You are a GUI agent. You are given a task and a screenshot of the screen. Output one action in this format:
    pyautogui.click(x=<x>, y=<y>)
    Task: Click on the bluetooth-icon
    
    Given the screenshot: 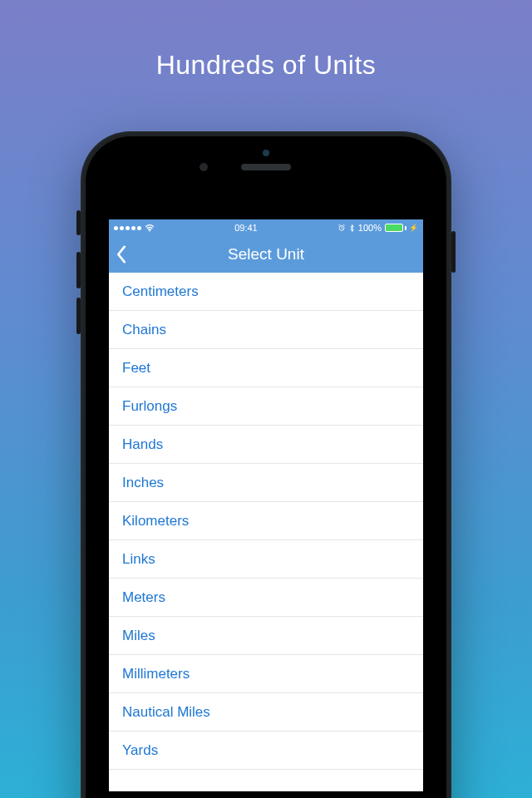 What is the action you would take?
    pyautogui.click(x=352, y=228)
    